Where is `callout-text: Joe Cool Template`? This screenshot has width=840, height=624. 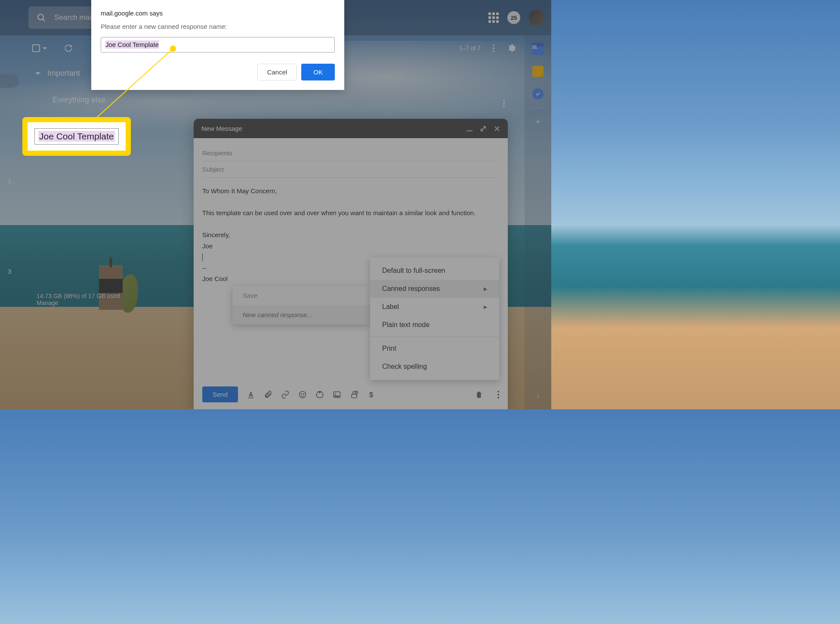
callout-text: Joe Cool Template is located at coordinates (77, 136).